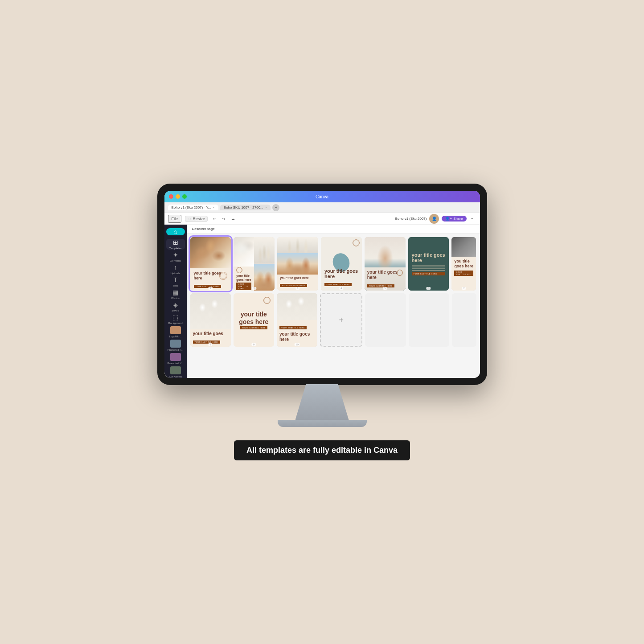  Describe the element at coordinates (176, 345) in the screenshot. I see `sidebar-item-promoted1: Promoted F...` at that location.